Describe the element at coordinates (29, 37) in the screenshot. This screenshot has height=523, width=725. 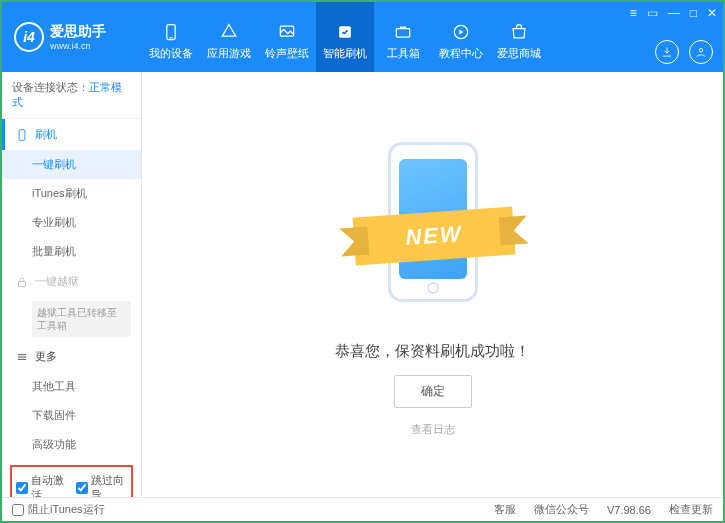
I see `logo-icon: i4` at that location.